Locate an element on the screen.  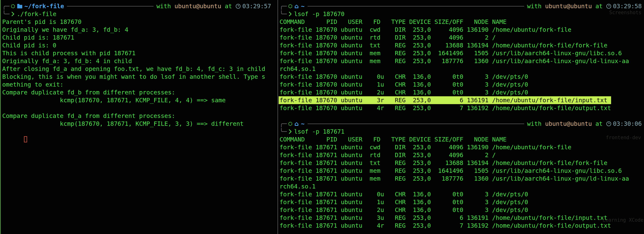
command-text: lsof -p 187670 is located at coordinates (320, 14).